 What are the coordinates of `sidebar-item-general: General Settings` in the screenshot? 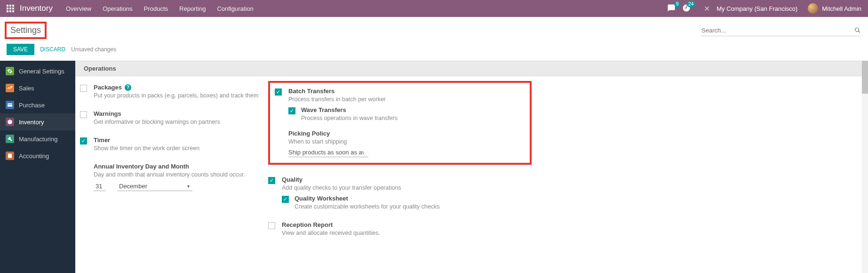 It's located at (38, 71).